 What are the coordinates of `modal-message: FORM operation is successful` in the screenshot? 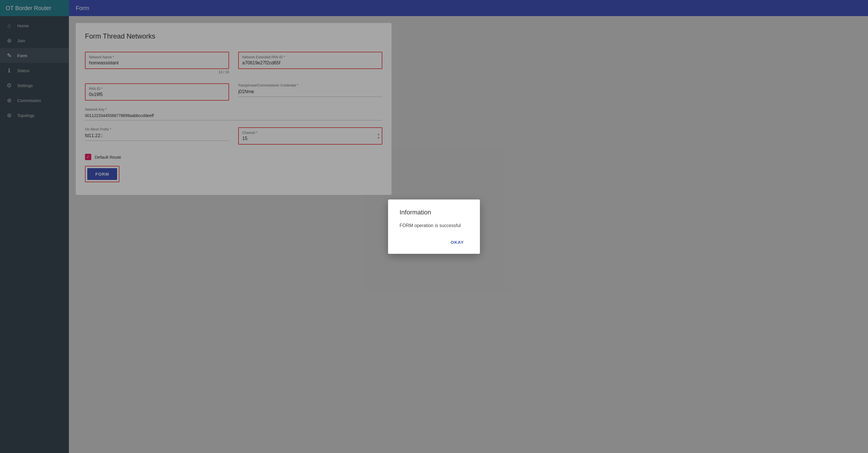 It's located at (434, 226).